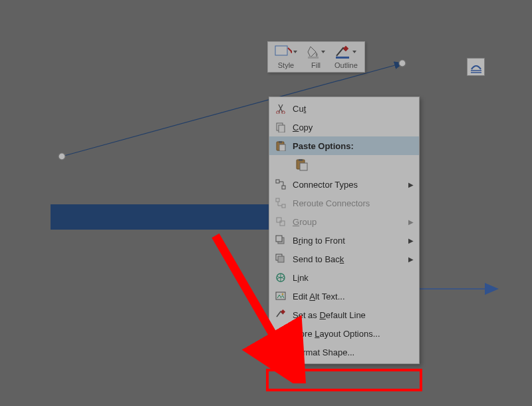  Describe the element at coordinates (281, 127) in the screenshot. I see `copy-icon` at that location.